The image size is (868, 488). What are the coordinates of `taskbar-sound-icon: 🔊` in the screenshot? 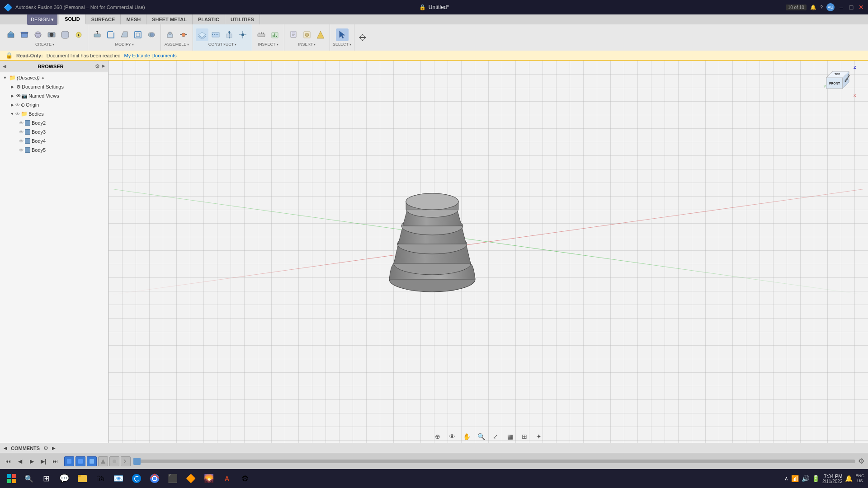 It's located at (806, 479).